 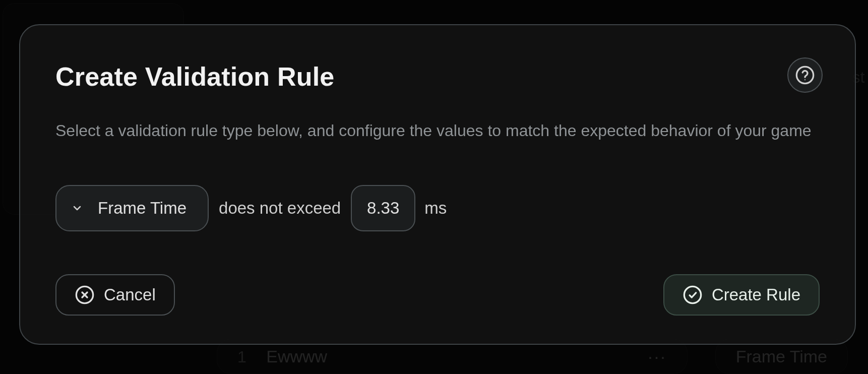 What do you see at coordinates (438, 208) in the screenshot?
I see `rule-config-row: Frame Time does not exceed ms` at bounding box center [438, 208].